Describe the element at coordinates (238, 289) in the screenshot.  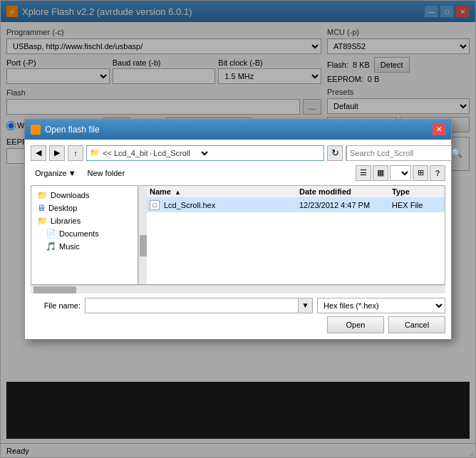
I see `h-scrollbar` at that location.